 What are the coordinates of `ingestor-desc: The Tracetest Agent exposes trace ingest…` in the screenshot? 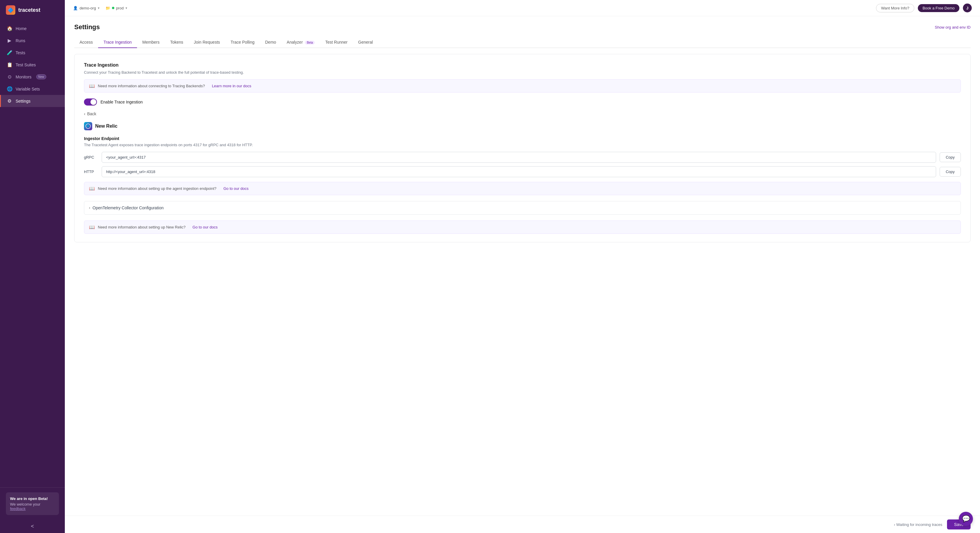 It's located at (523, 145).